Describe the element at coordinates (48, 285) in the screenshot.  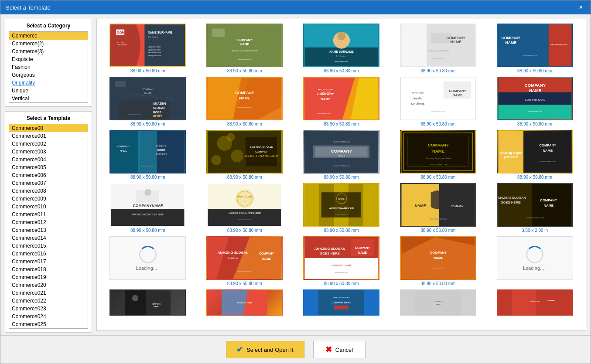
I see `template-list-item: Commerce020` at that location.